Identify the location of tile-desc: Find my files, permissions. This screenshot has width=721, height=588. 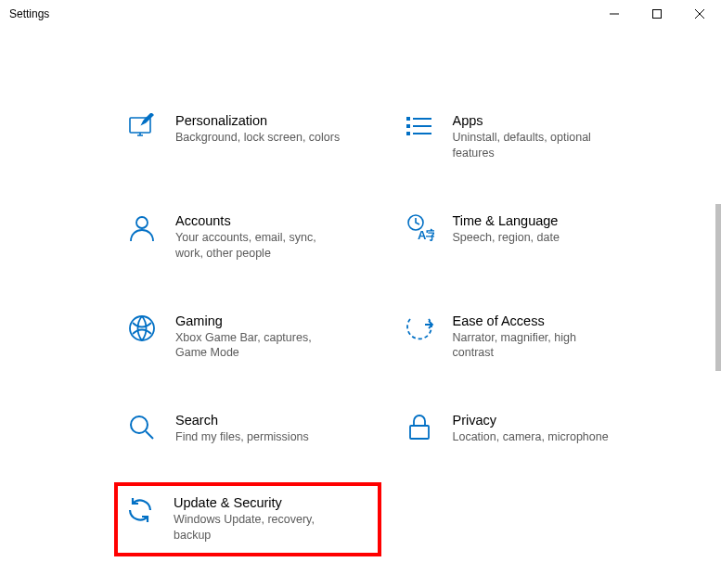
(259, 438).